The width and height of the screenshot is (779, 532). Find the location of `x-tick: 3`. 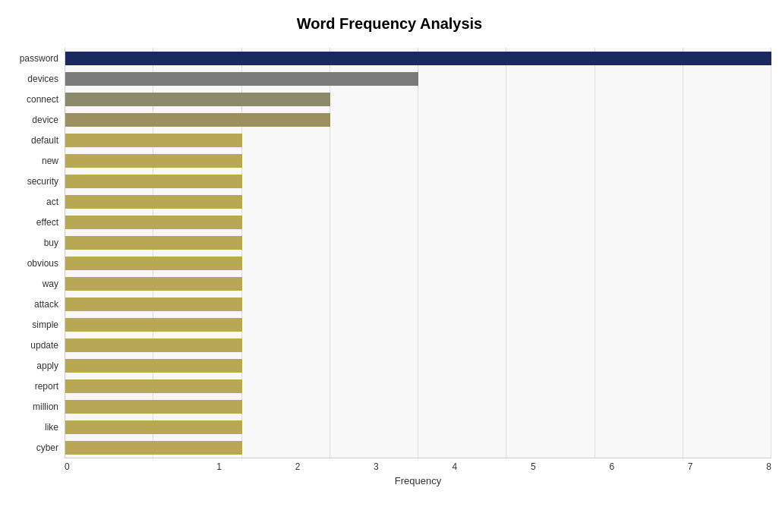

x-tick: 3 is located at coordinates (339, 467).